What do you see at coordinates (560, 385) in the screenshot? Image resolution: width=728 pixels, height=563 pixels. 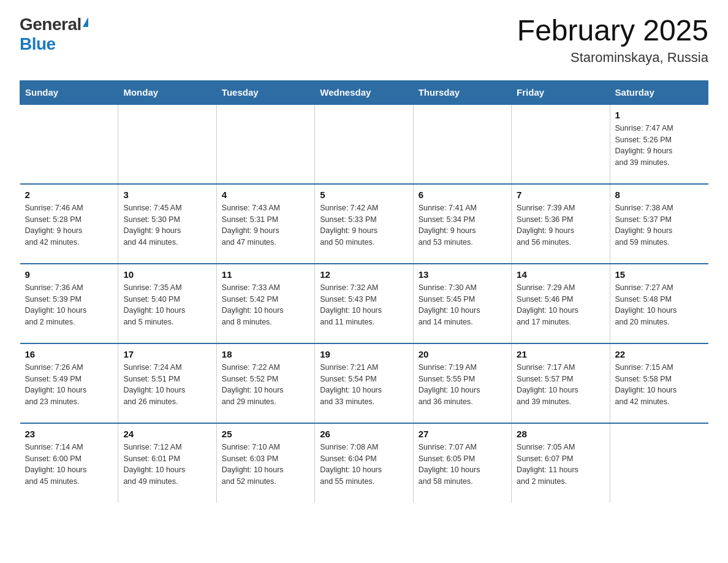 I see `day-info: Sunrise: 7:17 AM Sunset: 5:57 PM Dayligh…` at bounding box center [560, 385].